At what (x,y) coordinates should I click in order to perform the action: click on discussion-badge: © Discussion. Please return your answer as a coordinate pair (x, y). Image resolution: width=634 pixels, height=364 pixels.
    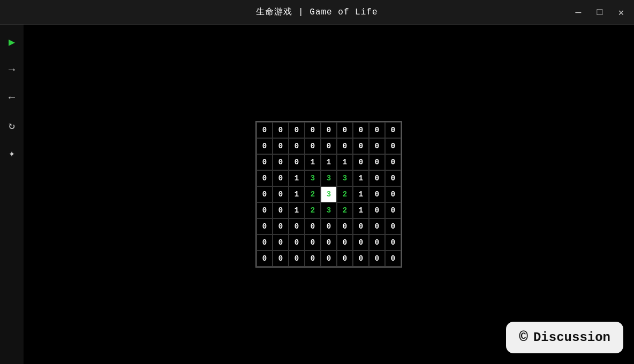
    Looking at the image, I should click on (564, 337).